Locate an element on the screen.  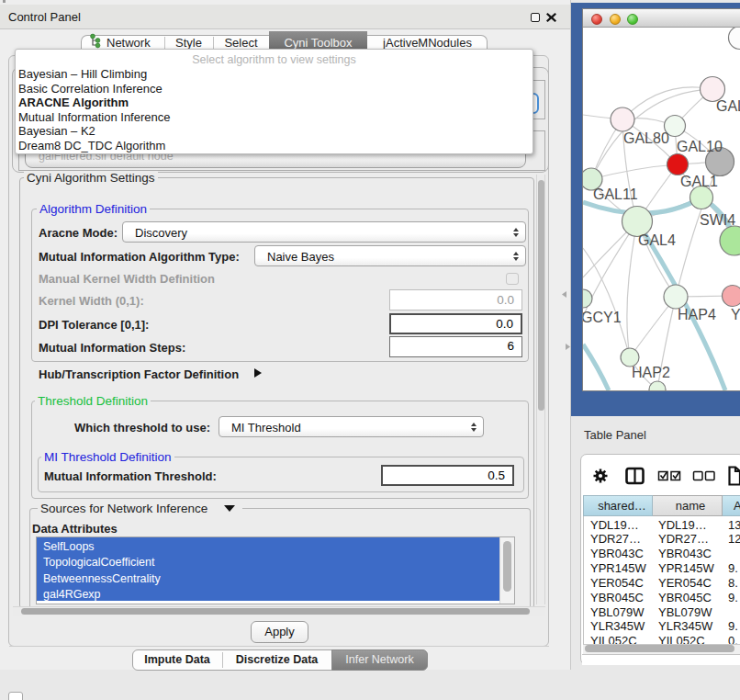
svg-text: YM is located at coordinates (735, 314).